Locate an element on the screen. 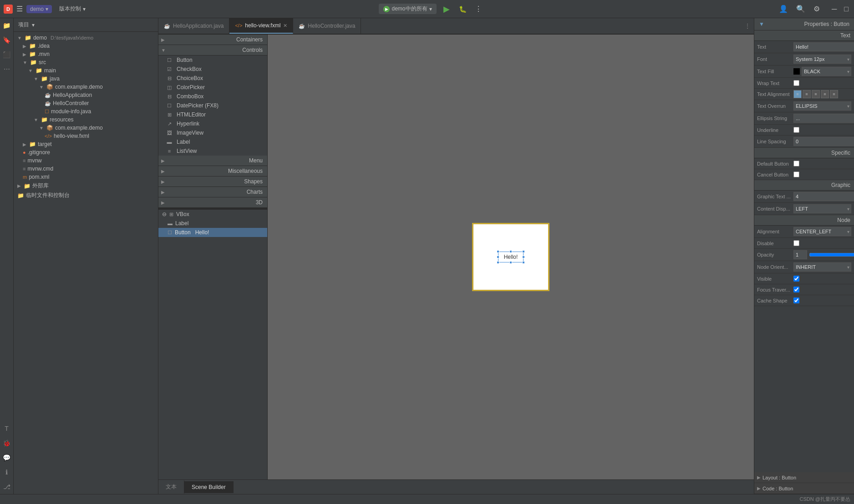 This screenshot has height=504, width=854. hamburger-icon: ☰ is located at coordinates (20, 9).